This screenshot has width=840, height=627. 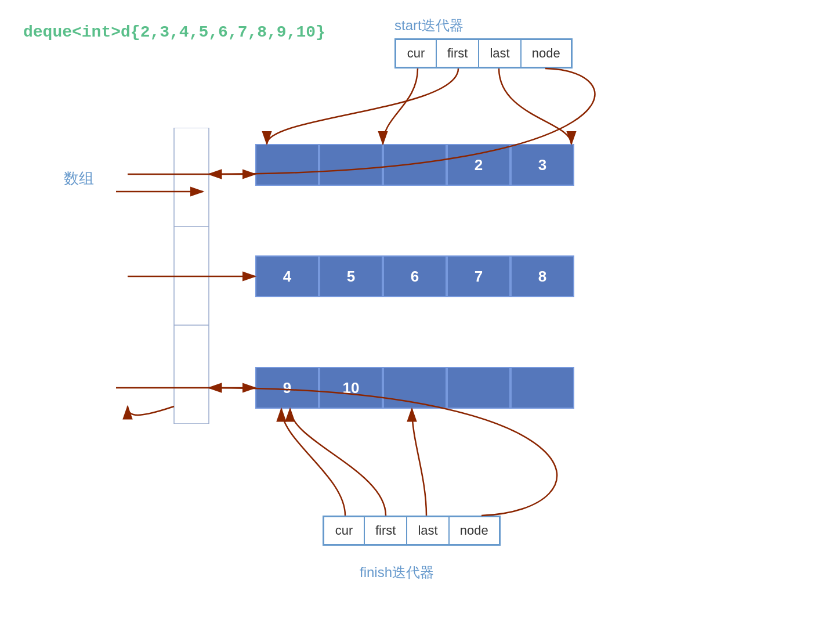 I want to click on buf1-cell2, so click(x=415, y=165).